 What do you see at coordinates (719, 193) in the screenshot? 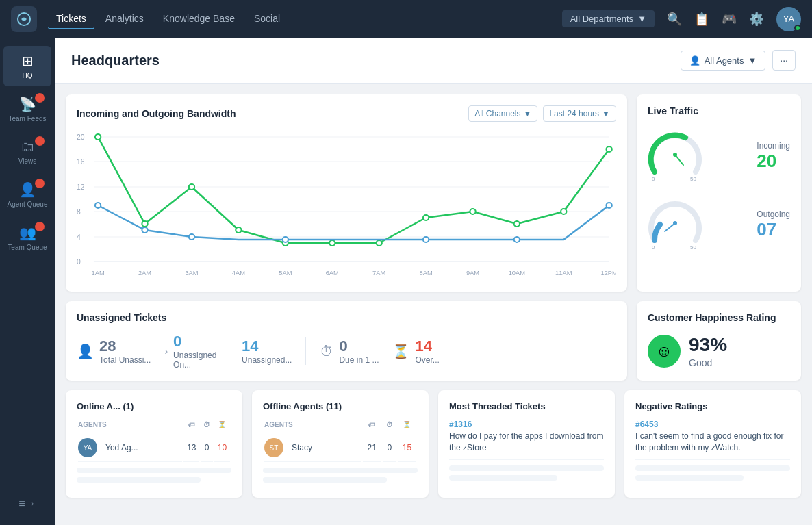
I see `live-traffic-card: Live Traffic` at bounding box center [719, 193].